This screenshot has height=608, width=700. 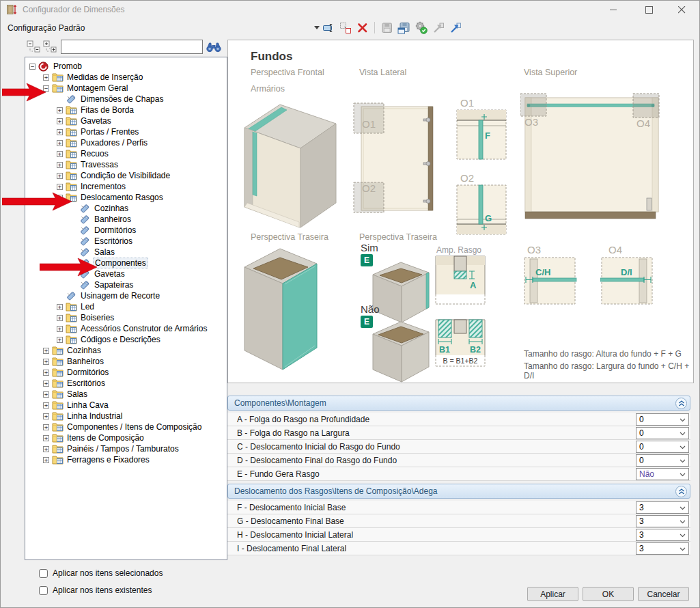 I want to click on ok-button: OK, so click(x=608, y=594).